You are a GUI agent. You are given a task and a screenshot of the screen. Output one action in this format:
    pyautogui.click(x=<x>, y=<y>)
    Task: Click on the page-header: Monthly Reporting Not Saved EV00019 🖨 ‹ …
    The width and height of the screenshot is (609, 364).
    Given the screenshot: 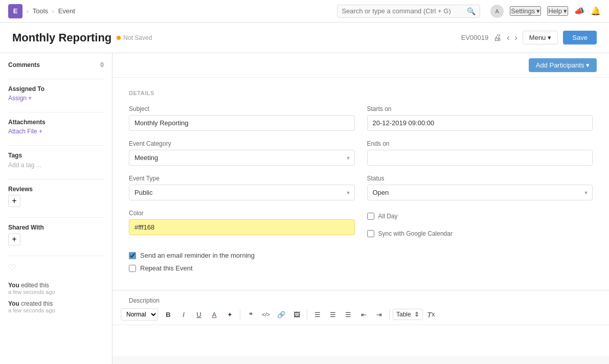 What is the action you would take?
    pyautogui.click(x=305, y=38)
    